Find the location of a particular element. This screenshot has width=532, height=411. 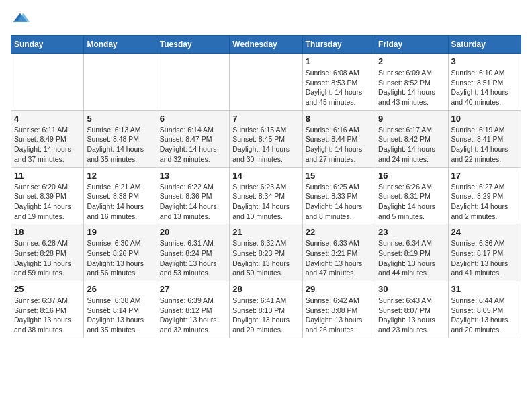

day-number: 19 is located at coordinates (120, 232).